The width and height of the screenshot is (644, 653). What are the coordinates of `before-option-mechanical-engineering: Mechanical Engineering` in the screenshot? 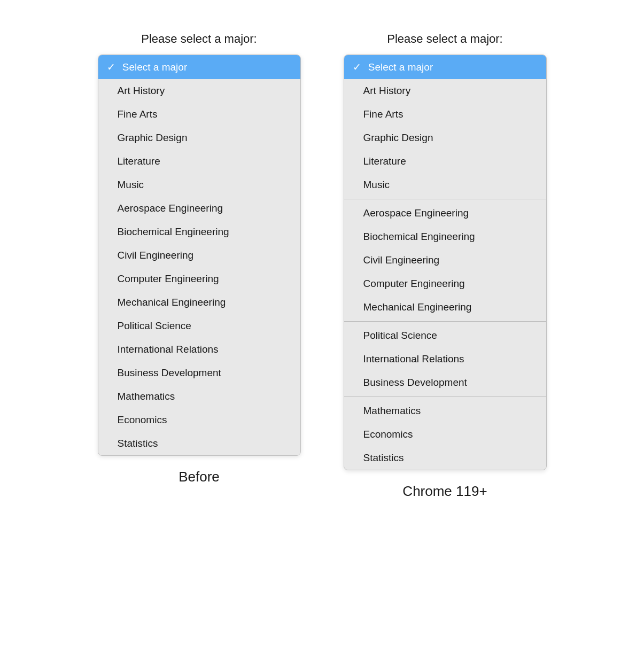 It's located at (199, 302).